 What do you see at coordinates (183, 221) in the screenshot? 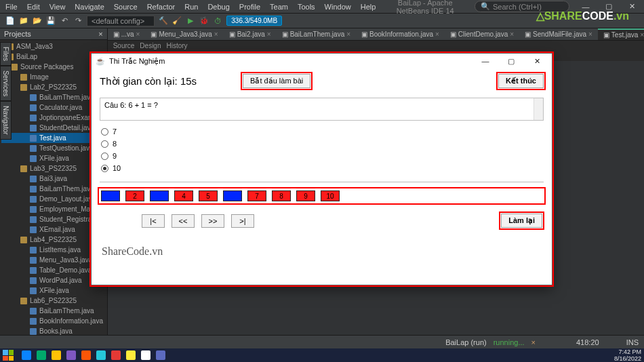
I see `nav-prev-button: <<` at bounding box center [183, 221].